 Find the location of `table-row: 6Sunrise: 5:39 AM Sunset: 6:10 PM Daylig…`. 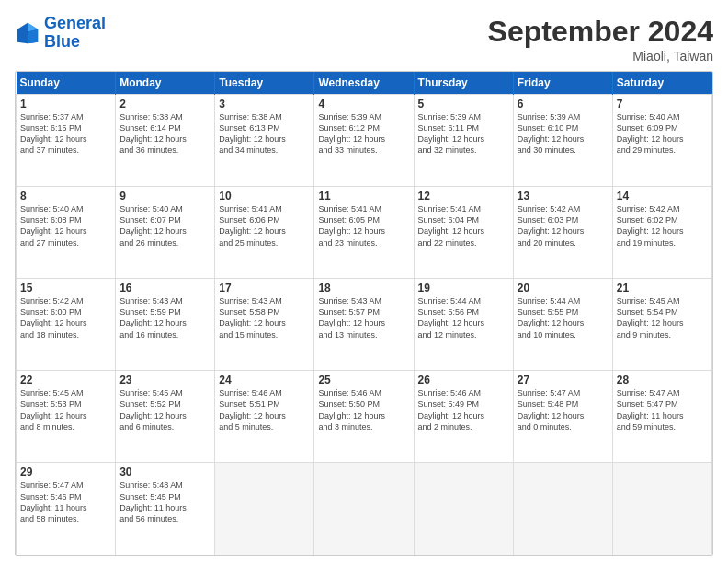

table-row: 6Sunrise: 5:39 AM Sunset: 6:10 PM Daylig… is located at coordinates (563, 141).